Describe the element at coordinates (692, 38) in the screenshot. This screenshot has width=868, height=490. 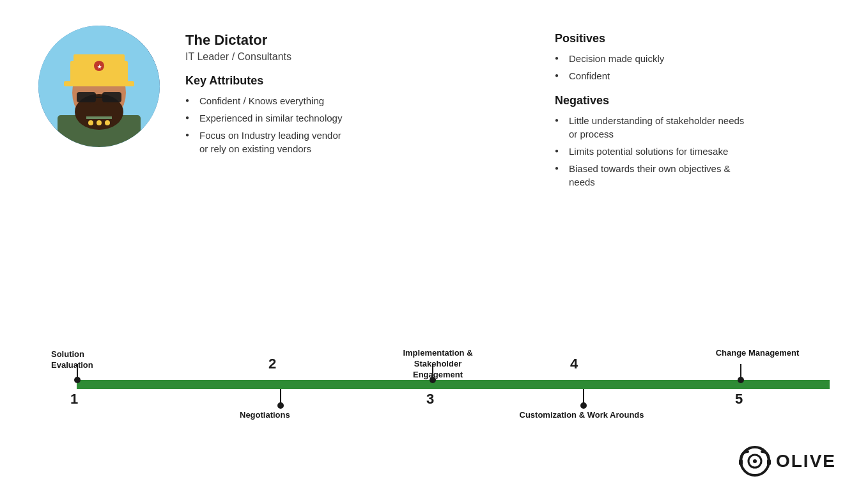
I see `positives-title: Positives` at that location.